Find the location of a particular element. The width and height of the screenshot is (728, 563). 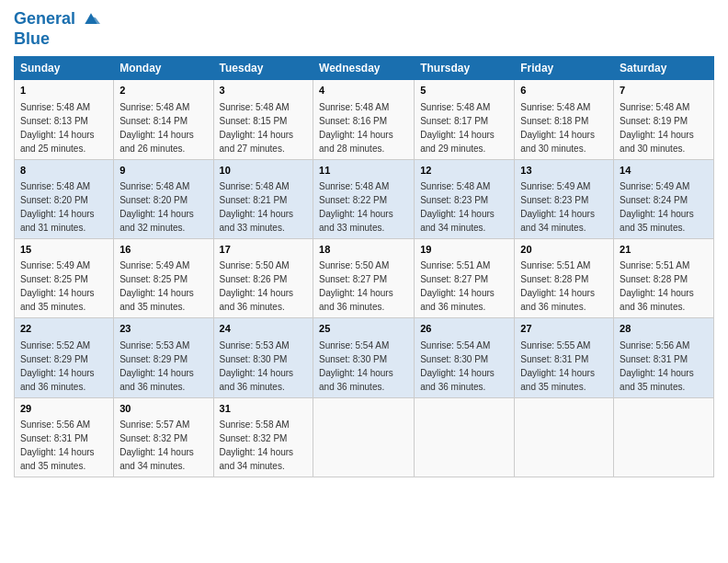

weekday-header: Monday is located at coordinates (164, 68).